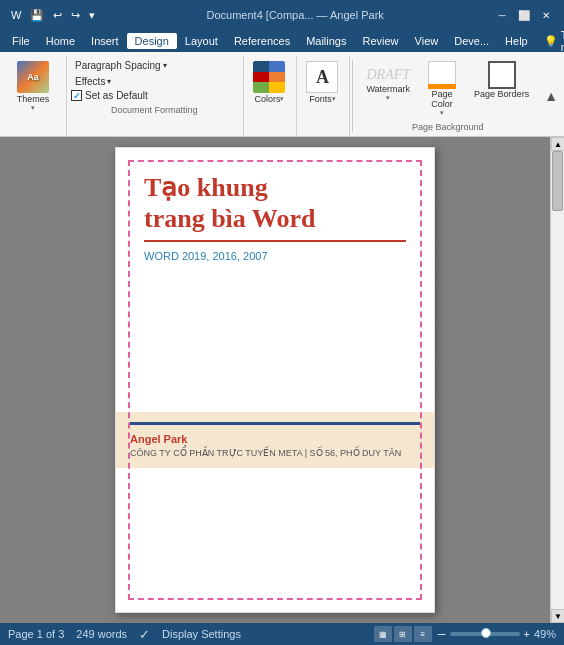 The image size is (564, 645). Describe the element at coordinates (516, 41) in the screenshot. I see `menu-help: Help` at that location.